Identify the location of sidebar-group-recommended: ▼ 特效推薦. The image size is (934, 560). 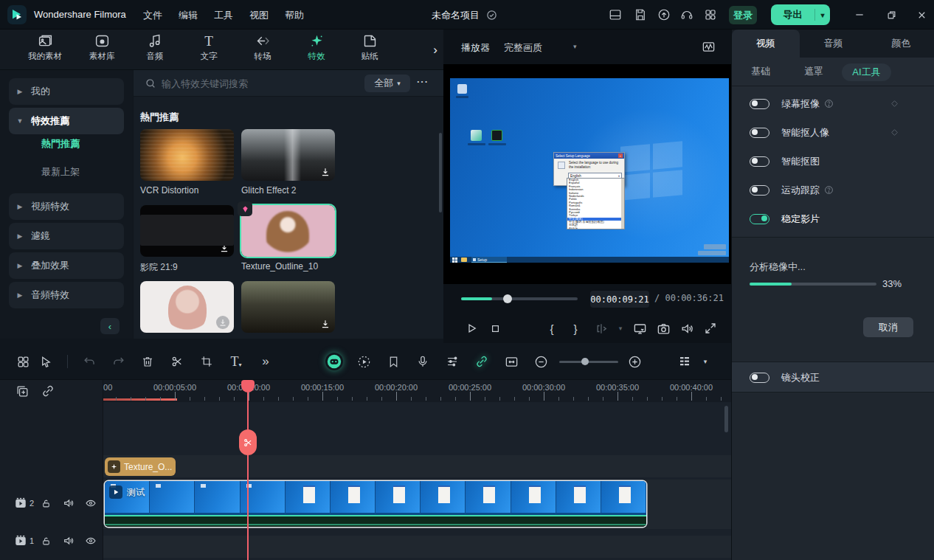
(66, 121).